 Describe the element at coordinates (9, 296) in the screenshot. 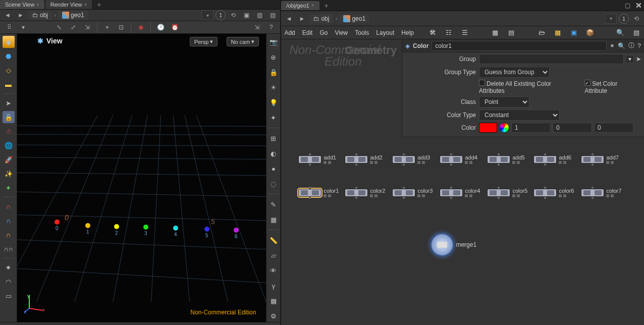

I see `rect-icon: ▭` at that location.